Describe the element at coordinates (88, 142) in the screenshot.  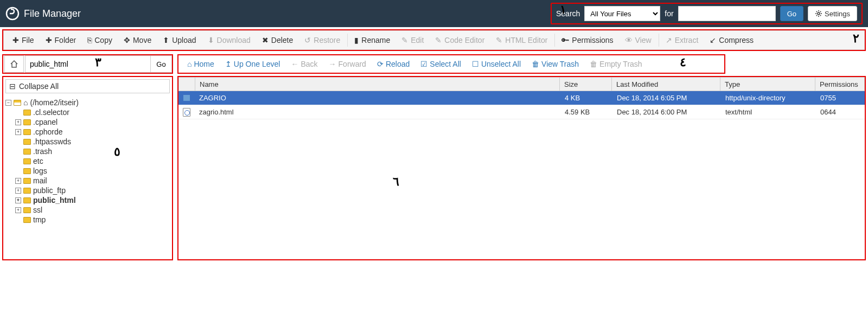
I see `tree-item: .htpasswds` at that location.